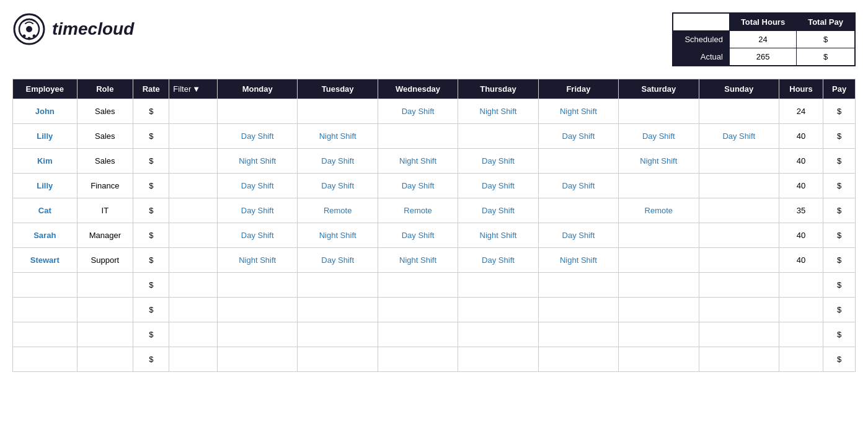 The width and height of the screenshot is (868, 434). I want to click on cell-sat: Night Shift, so click(658, 161).